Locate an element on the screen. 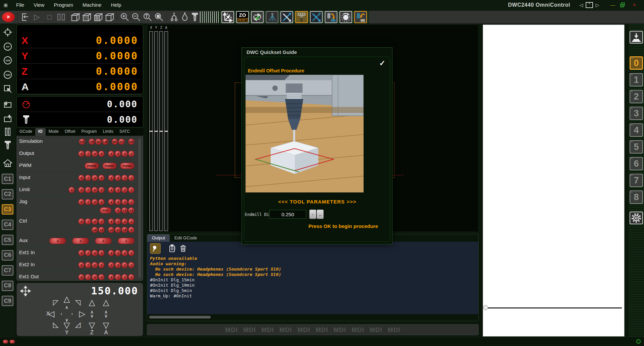 This screenshot has height=346, width=644. z0-reset-button: ZO RESET is located at coordinates (243, 17).